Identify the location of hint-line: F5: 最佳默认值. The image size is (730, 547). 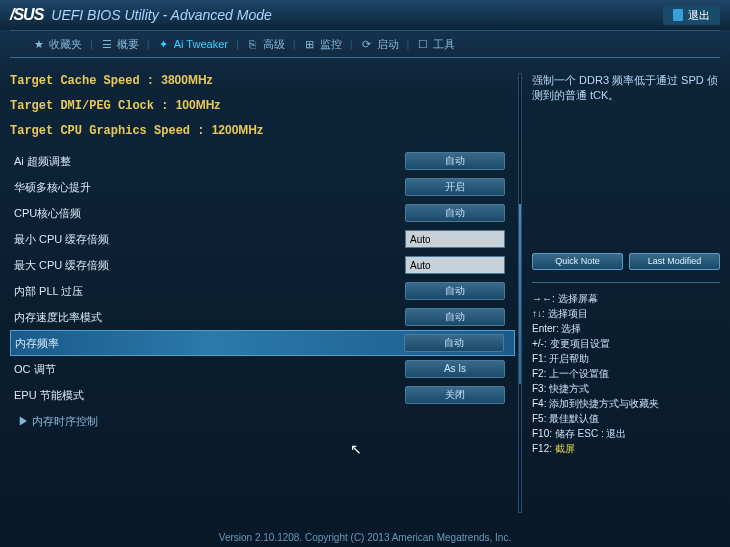
(626, 418).